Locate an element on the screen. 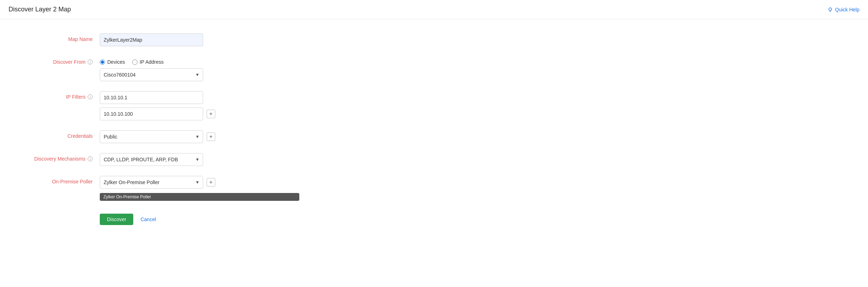 The image size is (868, 287). discover-from-label: Discover From i is located at coordinates (61, 61).